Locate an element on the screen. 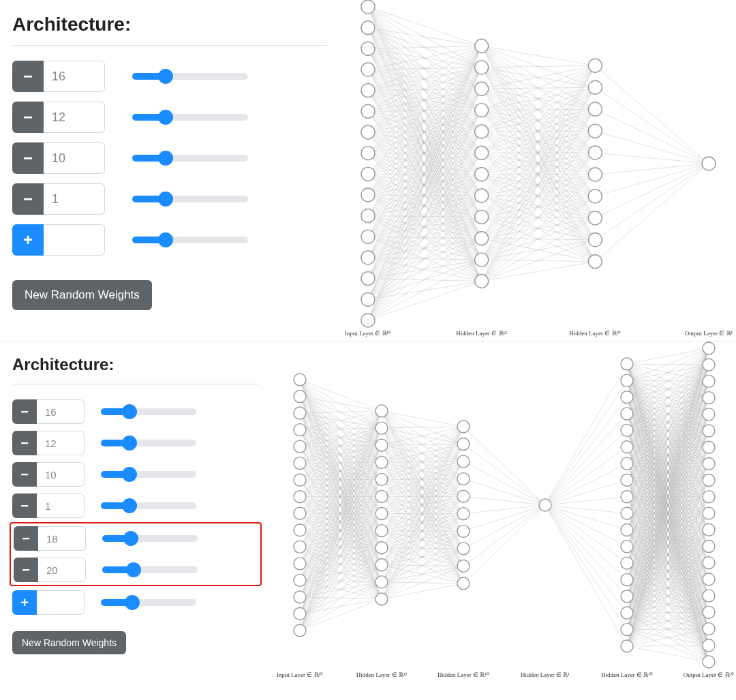  slider-wrap is located at coordinates (180, 570).